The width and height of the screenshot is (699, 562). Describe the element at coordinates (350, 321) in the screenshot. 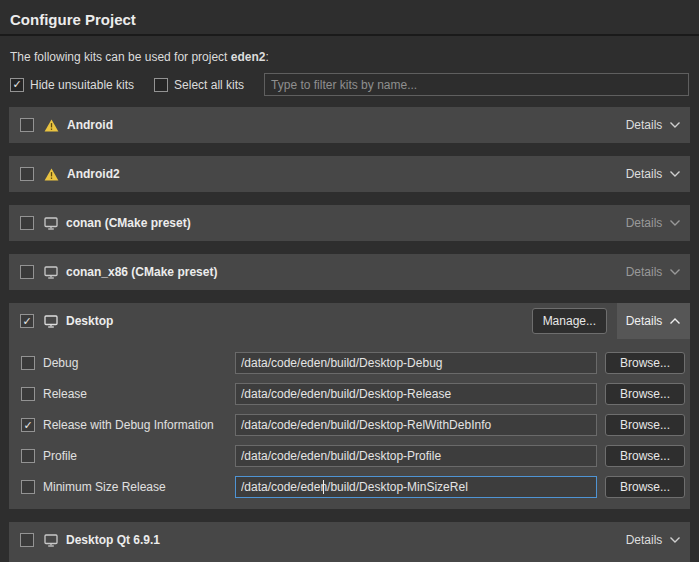

I see `kit-header: ✓ Desktop Manage... Details` at that location.